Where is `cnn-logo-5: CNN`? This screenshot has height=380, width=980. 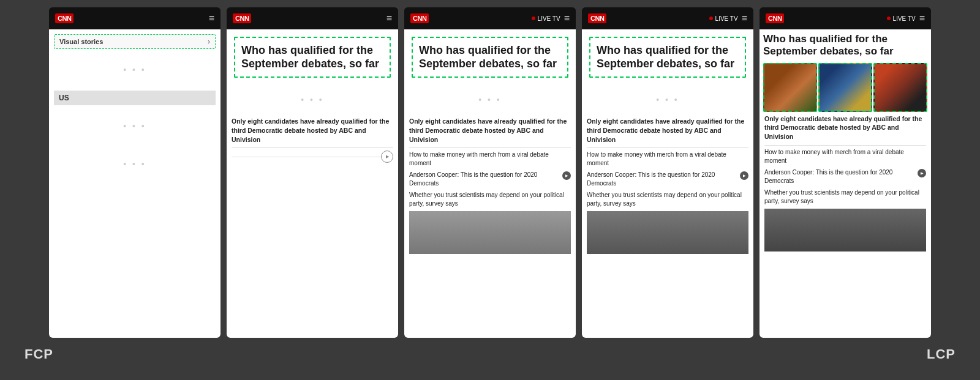 cnn-logo-5: CNN is located at coordinates (775, 18).